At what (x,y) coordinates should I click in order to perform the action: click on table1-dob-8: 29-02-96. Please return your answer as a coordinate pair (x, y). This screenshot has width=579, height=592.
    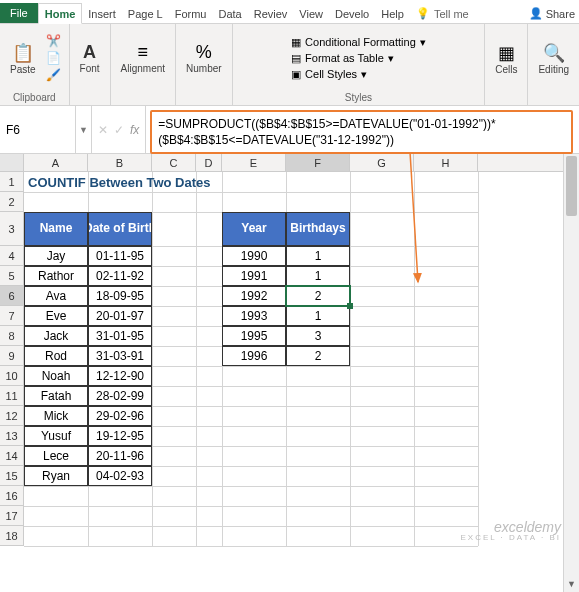
    Looking at the image, I should click on (120, 416).